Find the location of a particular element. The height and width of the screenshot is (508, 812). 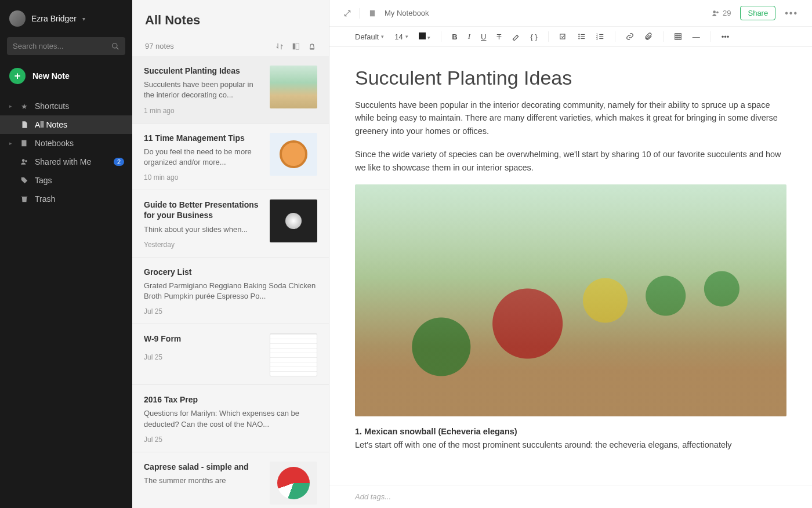

note-item: 11 Time Management Tips Do you feel the … is located at coordinates (231, 157).